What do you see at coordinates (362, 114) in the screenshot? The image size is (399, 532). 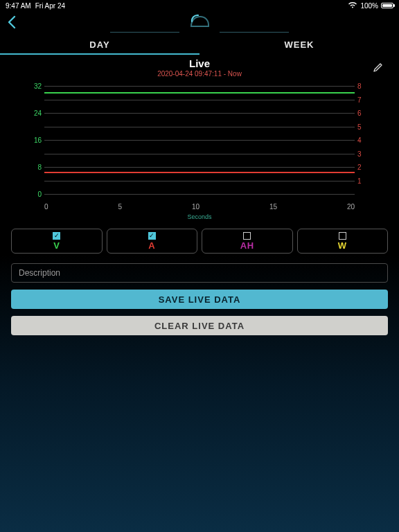 I see `y-right-tick: 6` at bounding box center [362, 114].